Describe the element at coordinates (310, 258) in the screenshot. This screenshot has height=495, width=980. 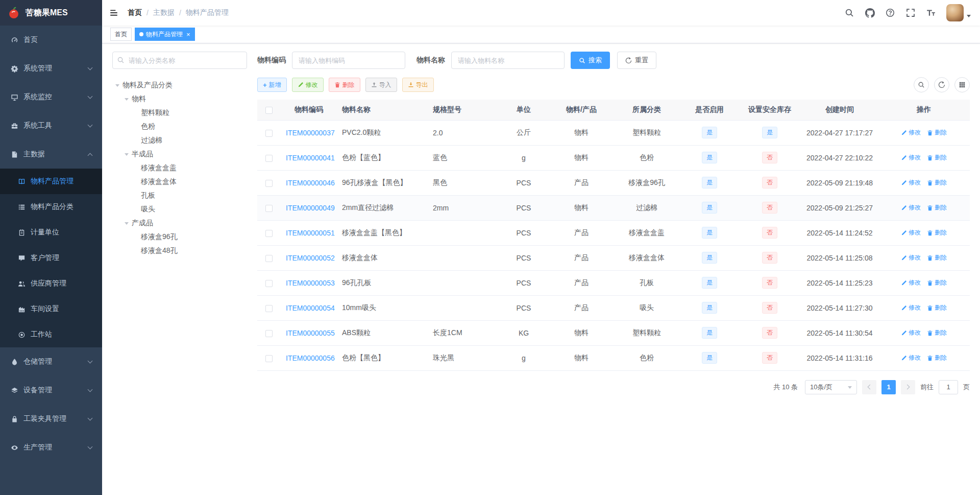
I see `material-code-link: ITEM00000052` at that location.